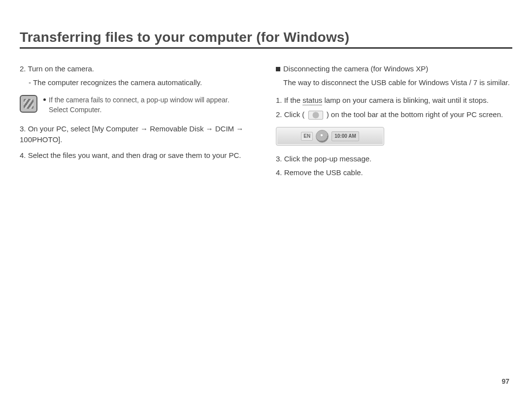 The width and height of the screenshot is (532, 400). Describe the element at coordinates (136, 105) in the screenshot. I see `note-text: If the camera fails to connect, a pop-up…` at that location.